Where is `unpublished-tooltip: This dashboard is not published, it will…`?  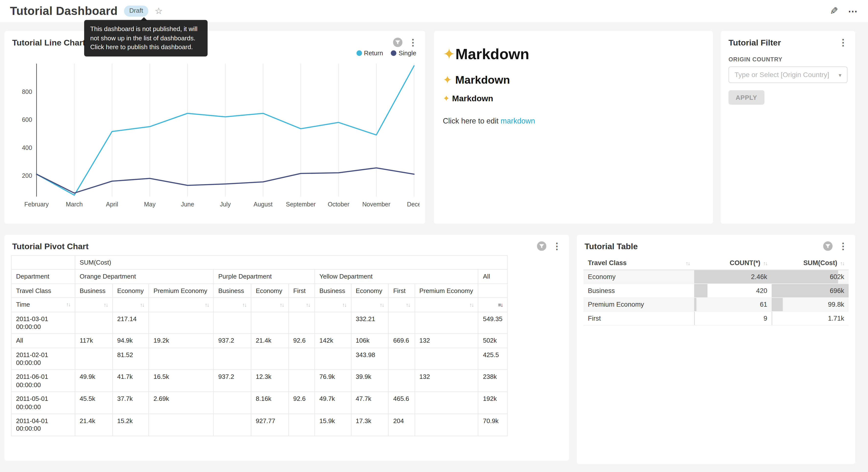
unpublished-tooltip: This dashboard is not published, it will… is located at coordinates (146, 38).